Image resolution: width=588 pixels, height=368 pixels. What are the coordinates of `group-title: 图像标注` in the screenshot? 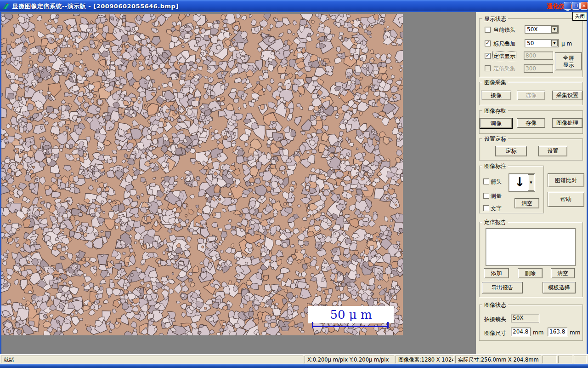 It's located at (495, 167).